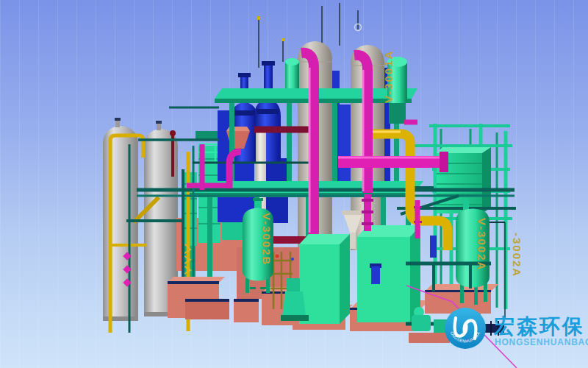 The width and height of the screenshot is (588, 368). Describe the element at coordinates (541, 342) in the screenshot. I see `logo-name-en: HONGSENHUANBAO` at that location.